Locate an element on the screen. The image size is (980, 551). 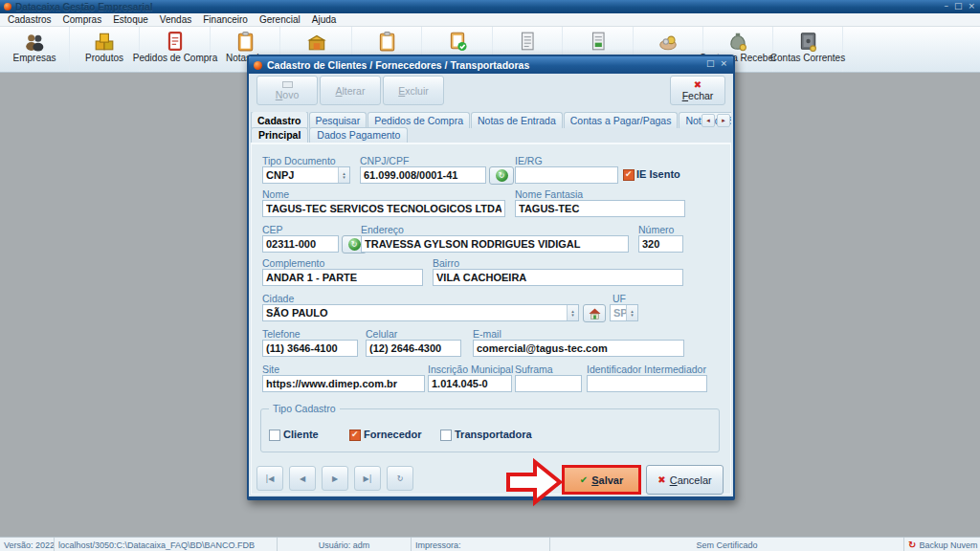
nav-refresh-button: ↻ is located at coordinates (400, 478).